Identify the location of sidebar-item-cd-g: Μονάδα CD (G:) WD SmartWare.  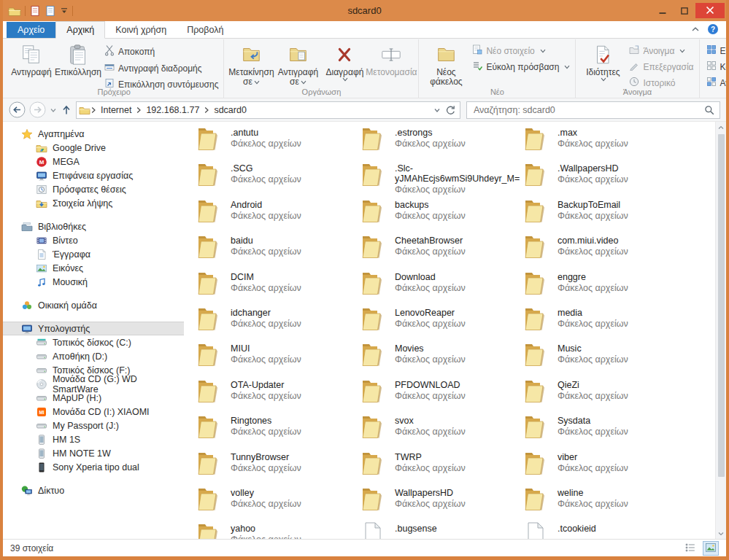
(93, 384).